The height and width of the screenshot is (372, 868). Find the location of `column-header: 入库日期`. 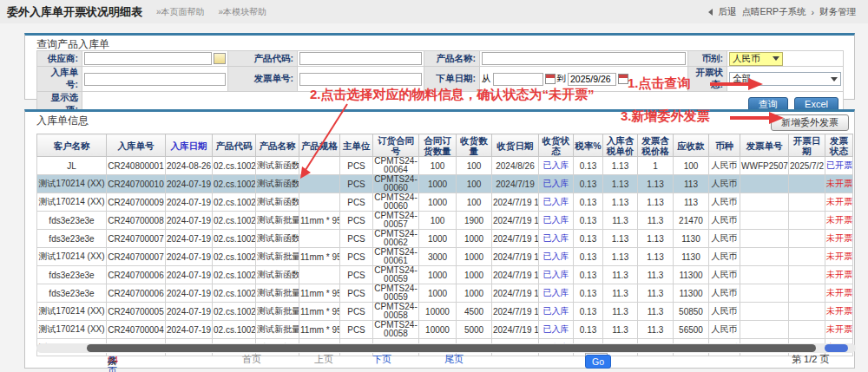

column-header: 入库日期 is located at coordinates (189, 146).